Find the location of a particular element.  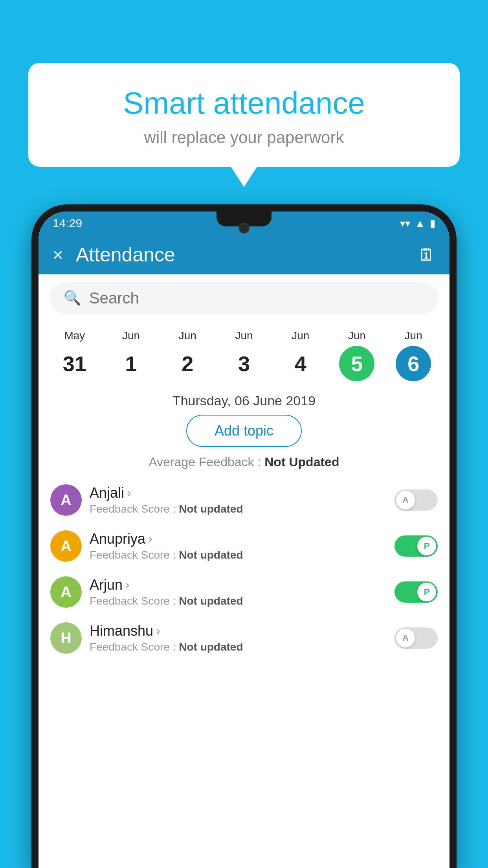

date-item: May31 is located at coordinates (75, 355).